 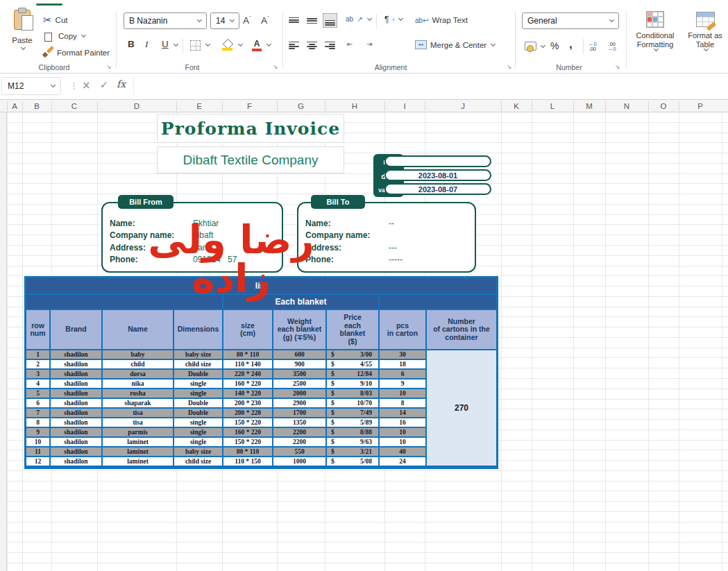 I want to click on table-cell: 110 * 140, so click(x=248, y=364).